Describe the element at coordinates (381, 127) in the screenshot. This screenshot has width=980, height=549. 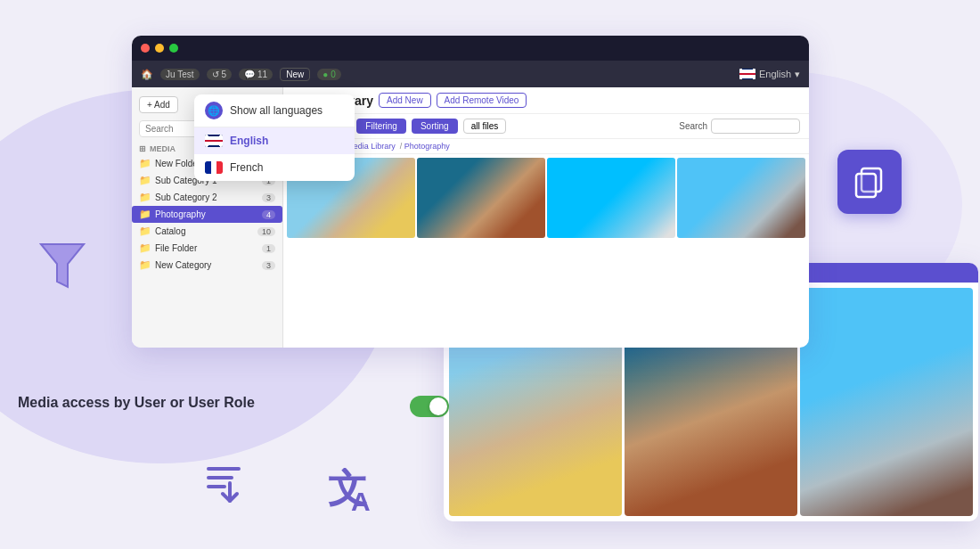
I see `filtering-button: Filtering` at that location.